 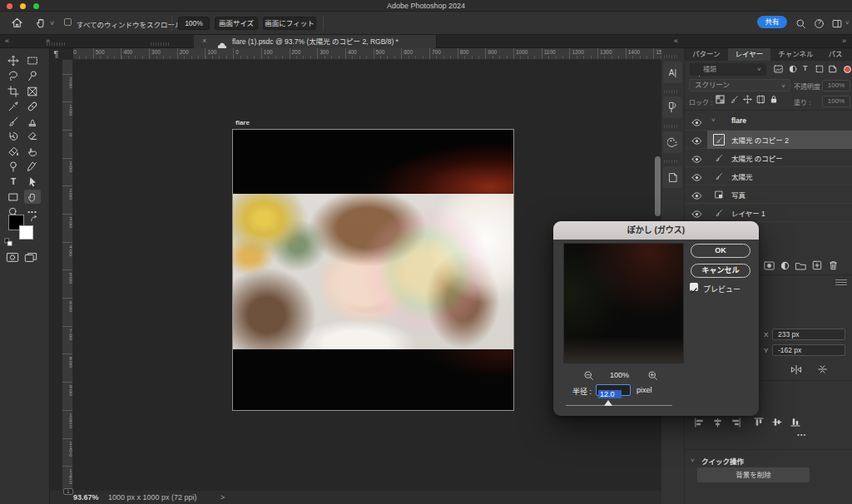 What do you see at coordinates (706, 55) in the screenshot?
I see `tab-patterns: パターン` at bounding box center [706, 55].